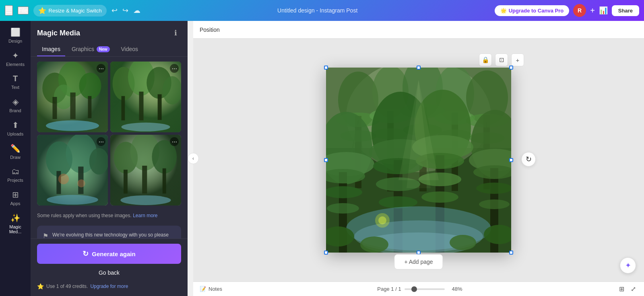 The height and width of the screenshot is (296, 644). What do you see at coordinates (455, 289) in the screenshot?
I see `zoom-level: 48%` at bounding box center [455, 289].